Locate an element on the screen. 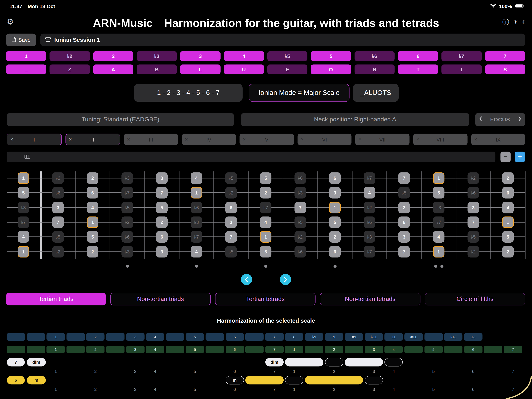 This screenshot has width=532, height=399. chord-quality-pill-m: m is located at coordinates (36, 380).